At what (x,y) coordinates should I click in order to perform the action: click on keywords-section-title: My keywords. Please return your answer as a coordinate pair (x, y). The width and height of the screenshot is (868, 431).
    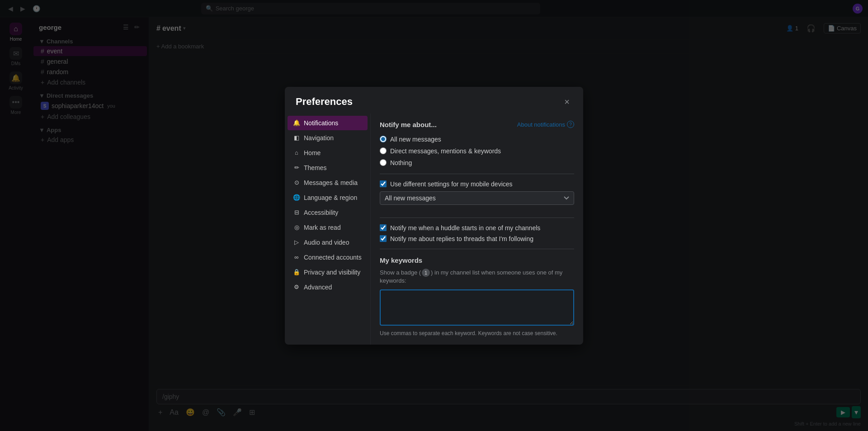
    Looking at the image, I should click on (477, 260).